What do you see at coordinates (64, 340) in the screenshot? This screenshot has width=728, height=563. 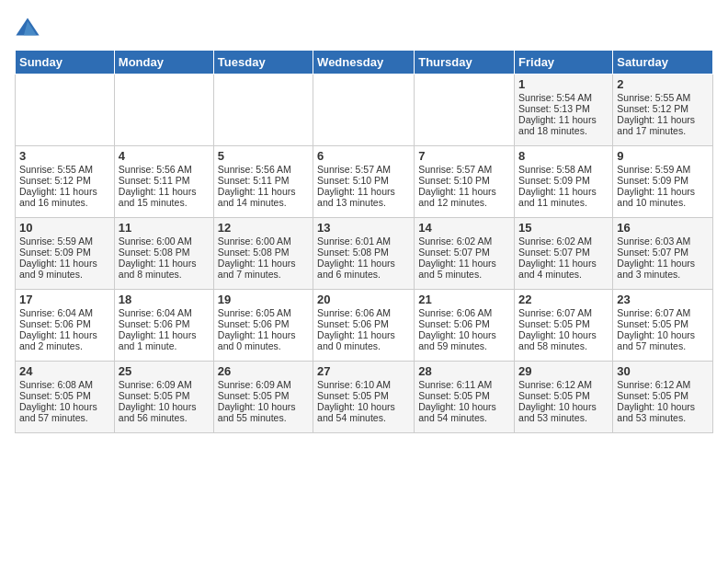 I see `day-info: Daylight: 11 hours and 2 minutes.` at bounding box center [64, 340].